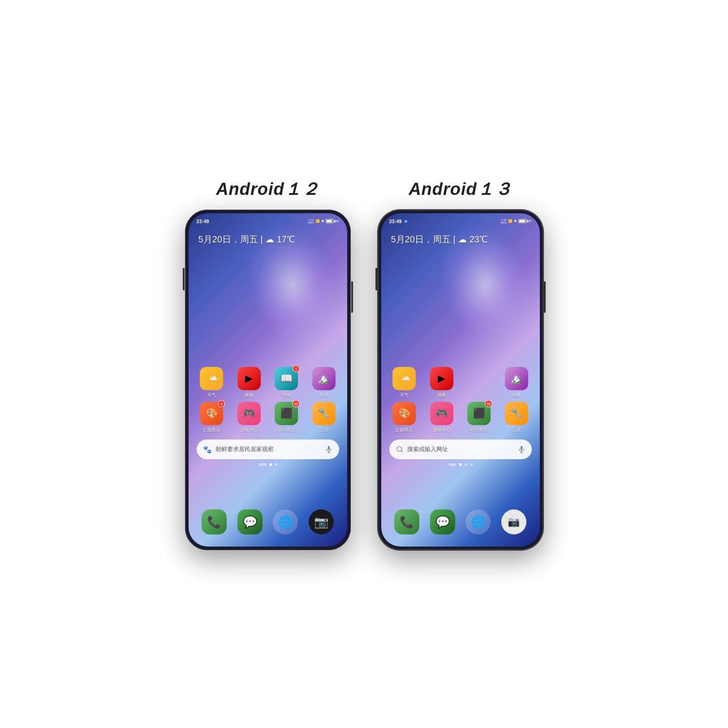  I want to click on app-theme: 🎨 4 主题商店, so click(211, 418).